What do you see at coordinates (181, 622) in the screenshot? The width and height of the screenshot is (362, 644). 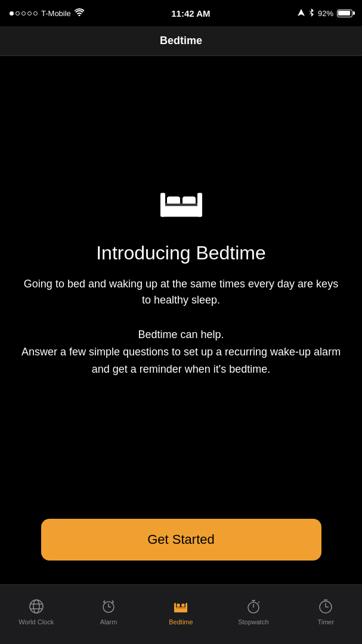 I see `tab-label-bedtime: Bedtime` at bounding box center [181, 622].